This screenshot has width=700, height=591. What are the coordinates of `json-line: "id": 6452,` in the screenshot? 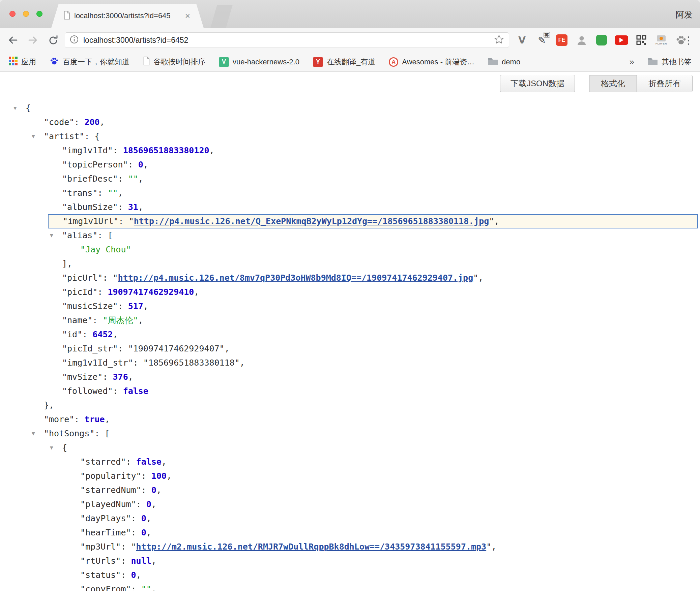 It's located at (350, 335).